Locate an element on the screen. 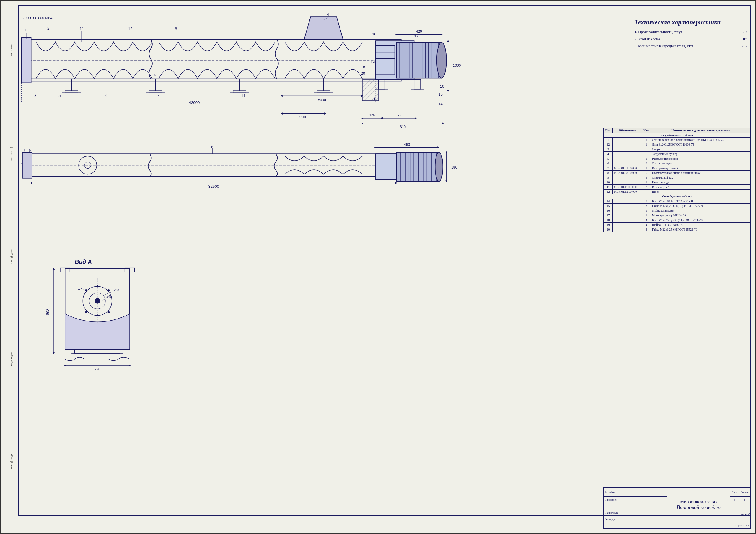 The image size is (756, 534). svg-text: ø90 is located at coordinates (116, 290).